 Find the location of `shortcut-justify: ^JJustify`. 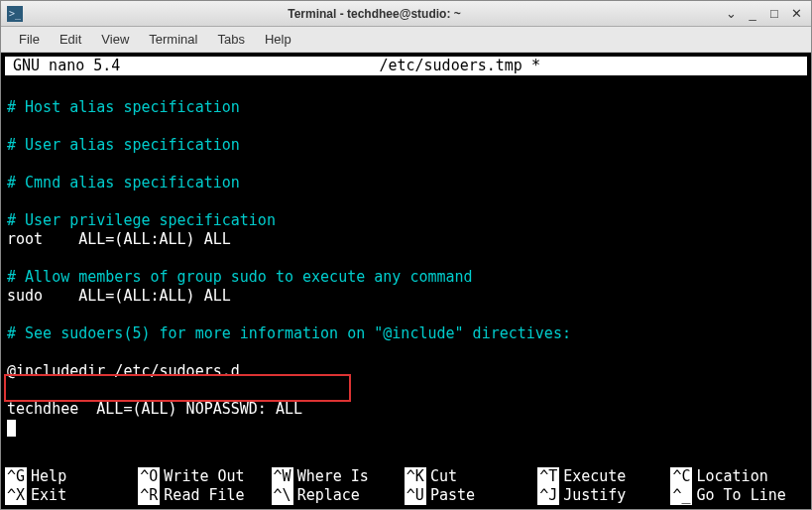

shortcut-justify: ^JJustify is located at coordinates (604, 496).